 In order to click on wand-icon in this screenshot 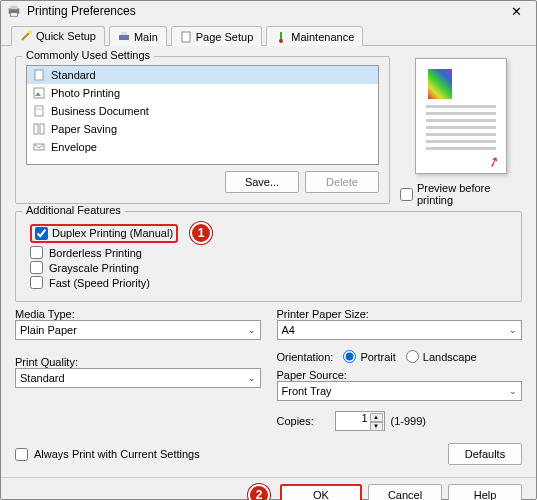, I will do `click(26, 36)`.